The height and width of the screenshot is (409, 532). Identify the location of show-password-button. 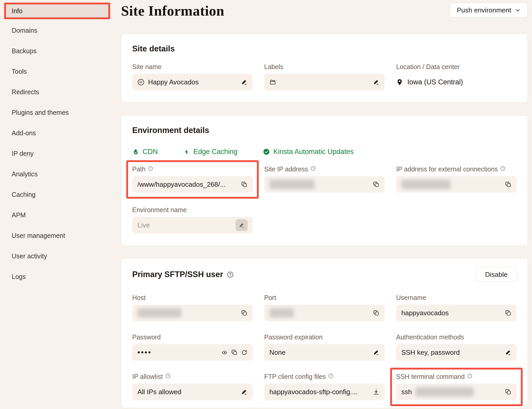
(224, 353).